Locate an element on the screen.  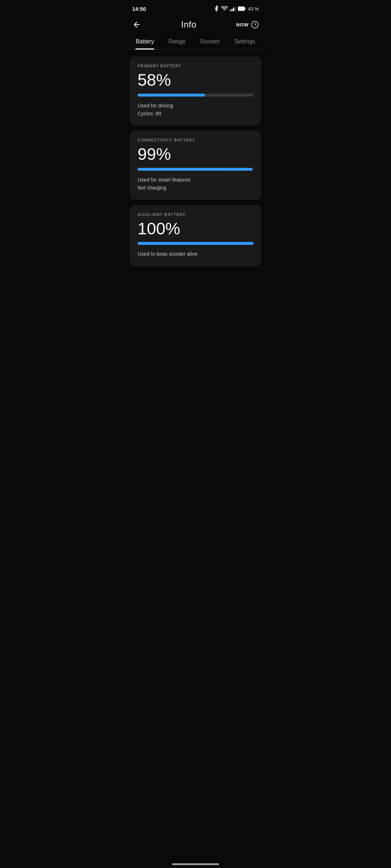
tabs-container: Battery Range Scooter Settings is located at coordinates (196, 42).